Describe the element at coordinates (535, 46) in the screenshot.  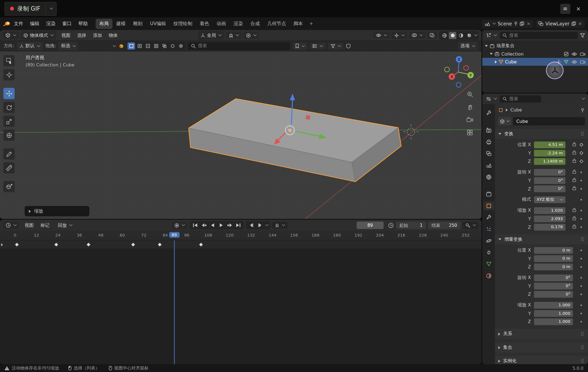
I see `outliner-row-scene-collection: 场景集合` at that location.